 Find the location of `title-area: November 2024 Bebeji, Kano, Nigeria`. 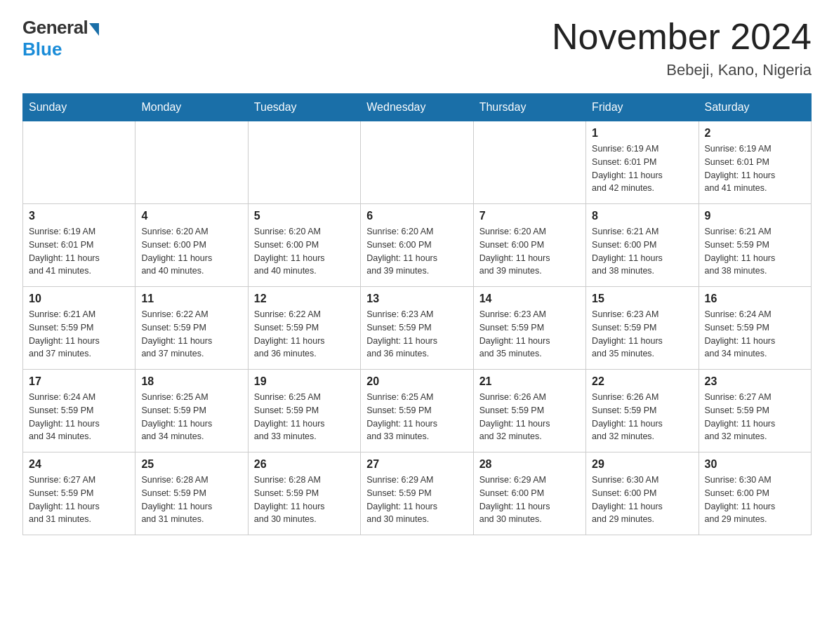

title-area: November 2024 Bebeji, Kano, Nigeria is located at coordinates (682, 48).